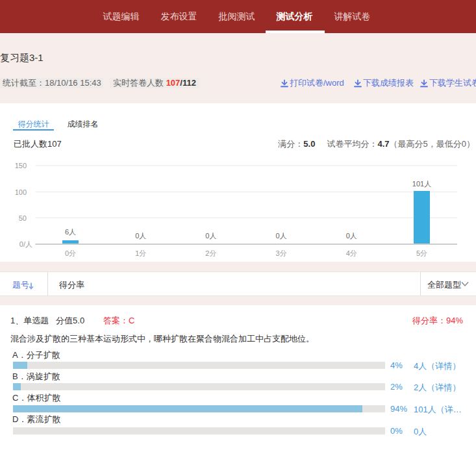 This screenshot has width=476, height=452. What do you see at coordinates (70, 232) in the screenshot?
I see `svg-text: 6人` at bounding box center [70, 232].